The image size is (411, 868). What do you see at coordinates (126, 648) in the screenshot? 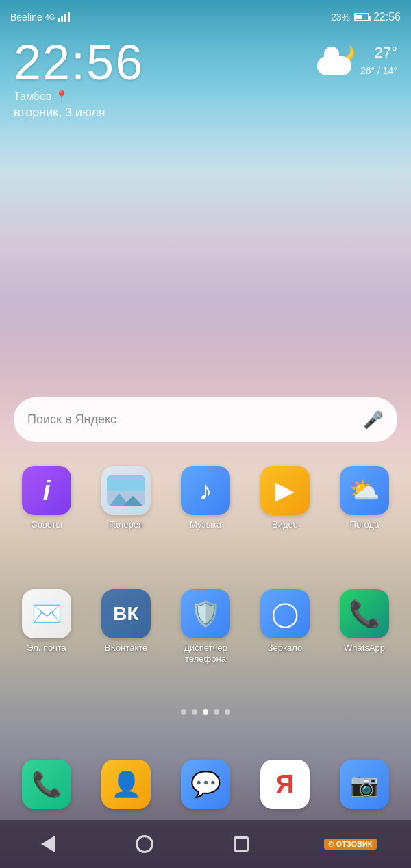
I see `app-label-vk: ВКонтакте` at bounding box center [126, 648].